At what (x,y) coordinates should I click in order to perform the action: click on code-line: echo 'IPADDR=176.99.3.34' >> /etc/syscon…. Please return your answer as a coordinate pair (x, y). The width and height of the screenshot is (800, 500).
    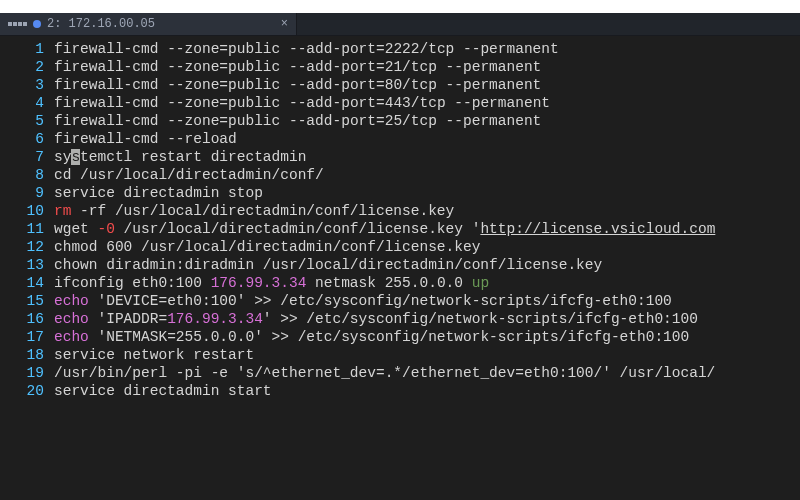
    Looking at the image, I should click on (427, 319).